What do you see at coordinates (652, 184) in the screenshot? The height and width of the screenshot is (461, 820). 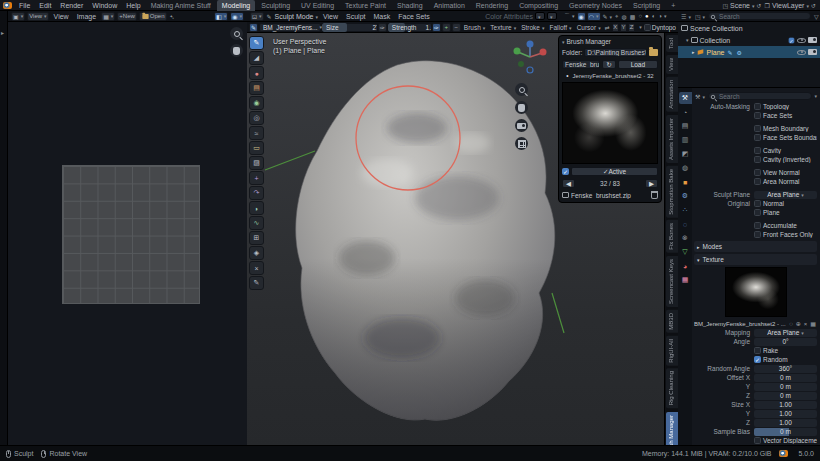 I see `next-brush-button: ▶` at bounding box center [652, 184].